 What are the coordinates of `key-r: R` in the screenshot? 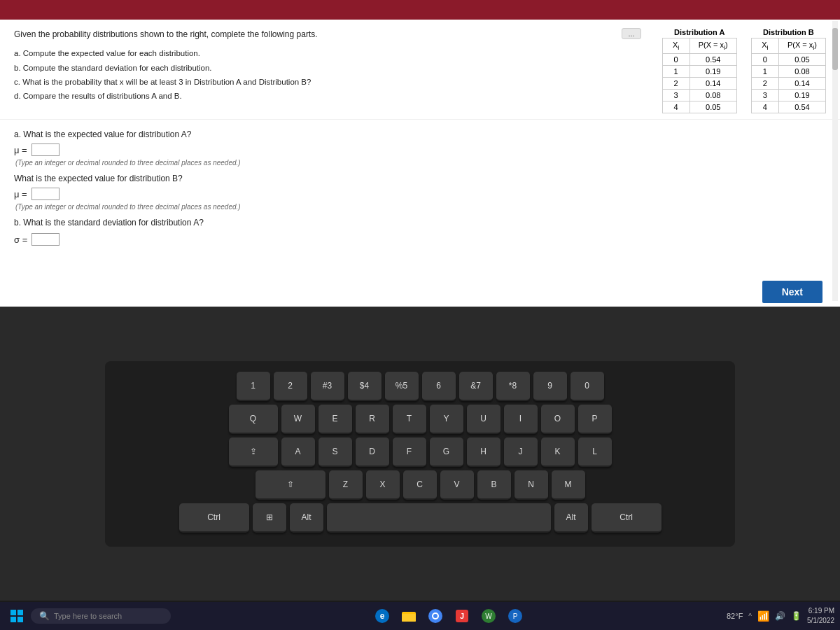 It's located at (372, 419).